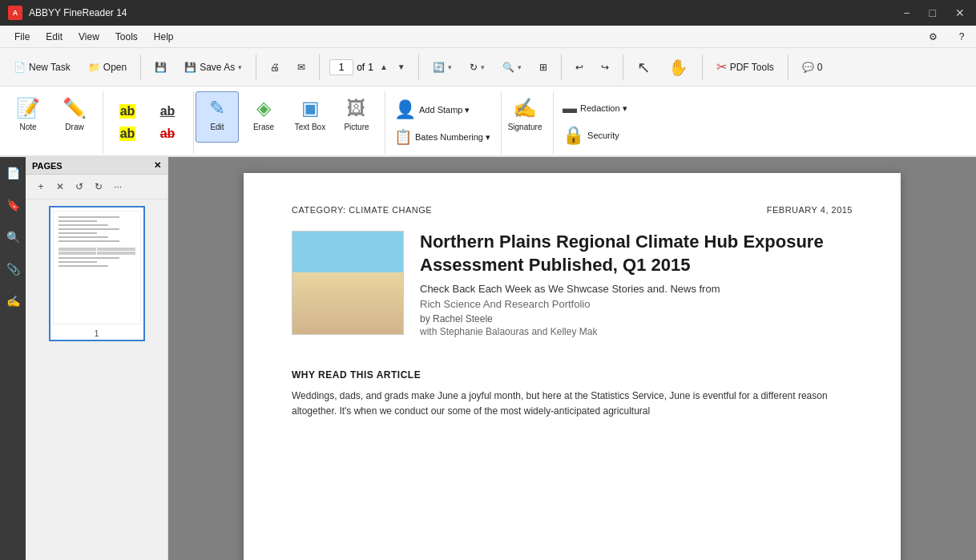 Image resolution: width=976 pixels, height=560 pixels. Describe the element at coordinates (264, 117) in the screenshot. I see `erase-button: ◈ Erase` at that location.